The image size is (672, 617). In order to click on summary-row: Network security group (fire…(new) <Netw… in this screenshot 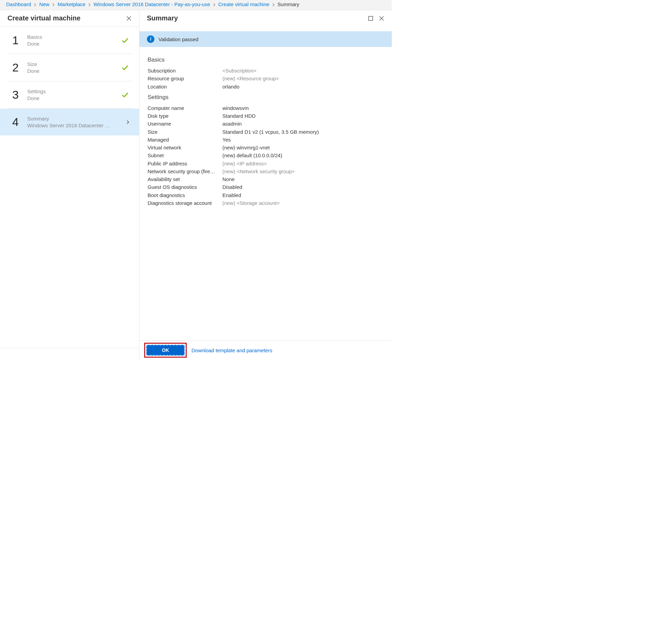, I will do `click(266, 172)`.